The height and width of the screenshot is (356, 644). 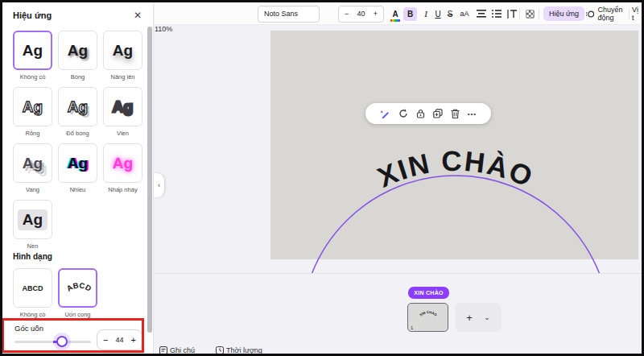 I want to click on add-page-group: + ⌄, so click(x=478, y=317).